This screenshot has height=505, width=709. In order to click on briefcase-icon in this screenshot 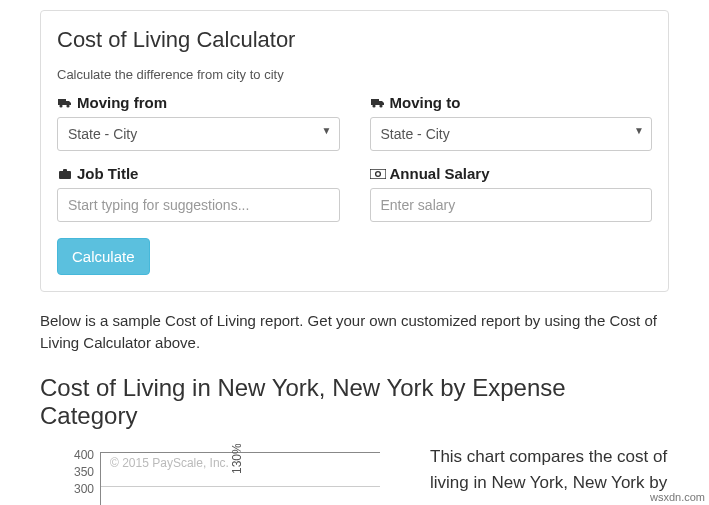, I will do `click(65, 174)`.